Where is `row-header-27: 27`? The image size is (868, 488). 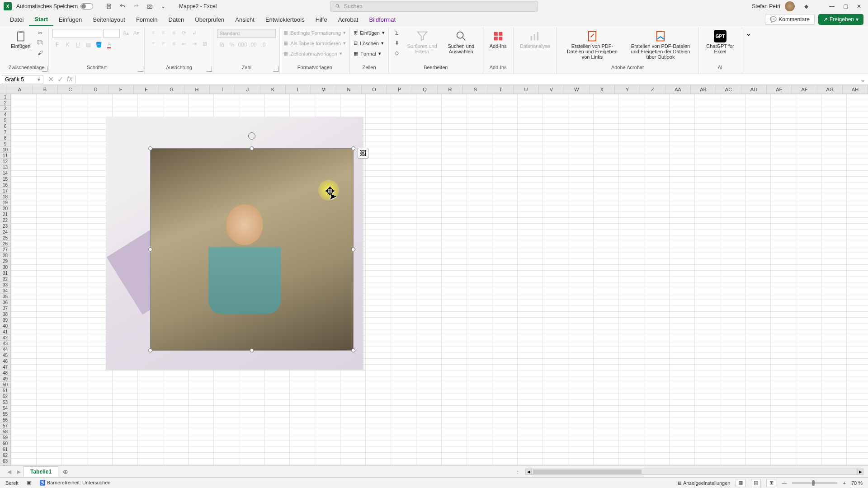 row-header-27: 27 is located at coordinates (5, 249).